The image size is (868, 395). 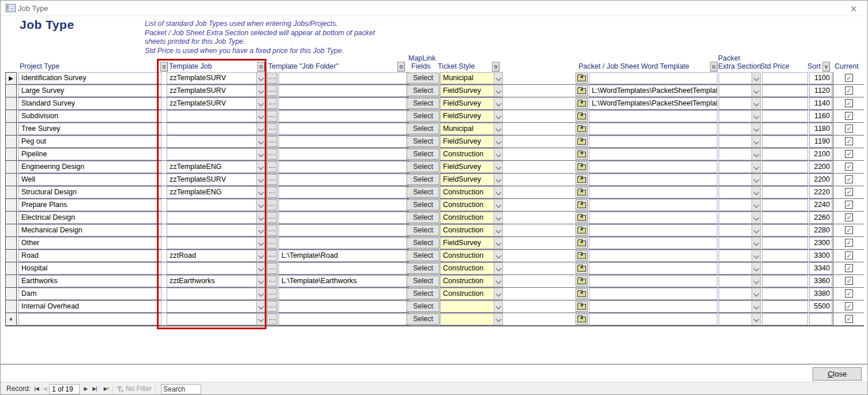 What do you see at coordinates (821, 256) in the screenshot?
I see `sort-field: 3300` at bounding box center [821, 256].